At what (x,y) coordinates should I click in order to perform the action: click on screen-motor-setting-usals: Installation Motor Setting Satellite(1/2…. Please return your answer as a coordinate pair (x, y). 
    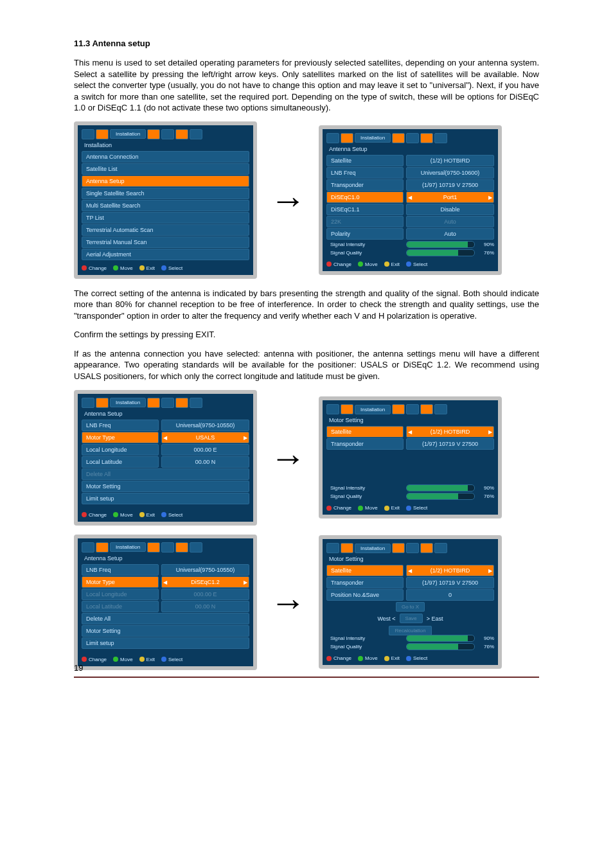
    Looking at the image, I should click on (410, 457).